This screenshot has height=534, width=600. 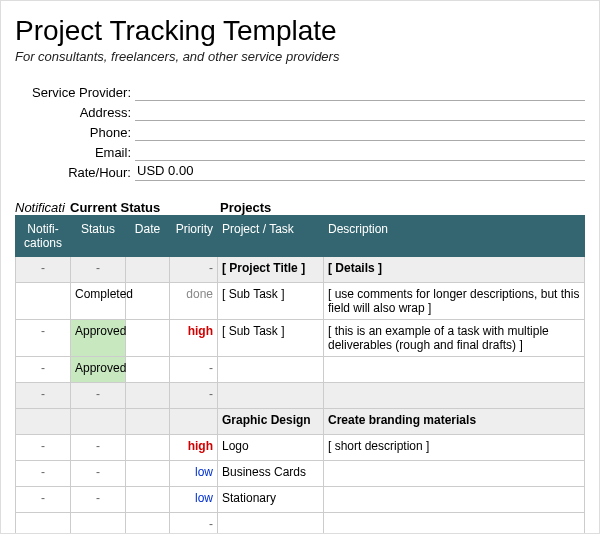 What do you see at coordinates (75, 92) in the screenshot?
I see `label-provider: Service Provider:` at bounding box center [75, 92].